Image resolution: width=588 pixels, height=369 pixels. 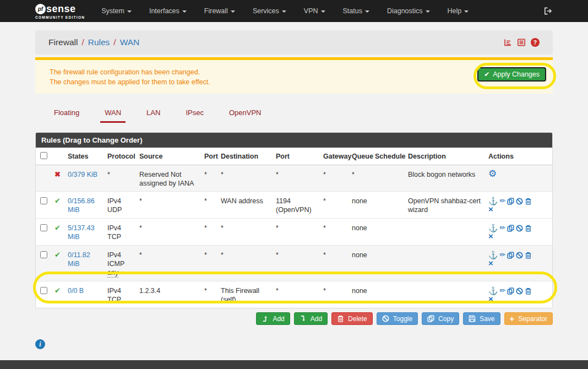 What do you see at coordinates (516, 74) in the screenshot?
I see `apply-changes-label: Apply Changes` at bounding box center [516, 74].